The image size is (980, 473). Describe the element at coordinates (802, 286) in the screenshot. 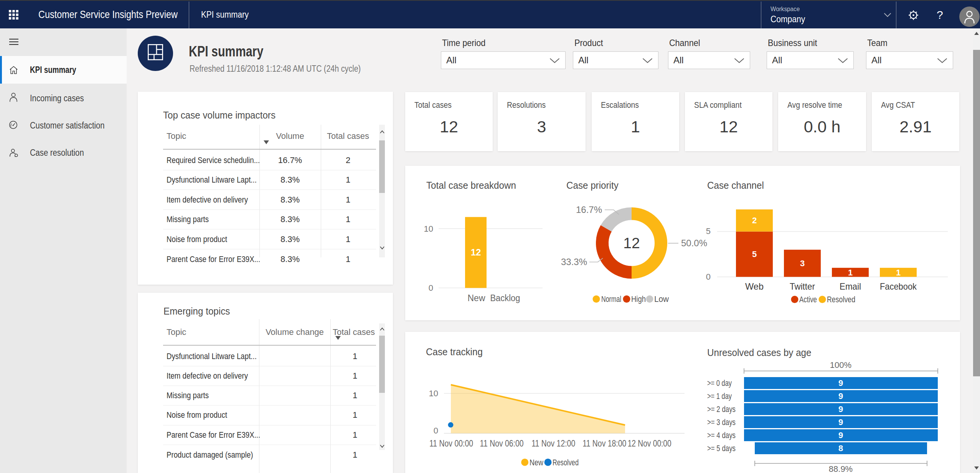

I see `svg-text: Twitter` at that location.